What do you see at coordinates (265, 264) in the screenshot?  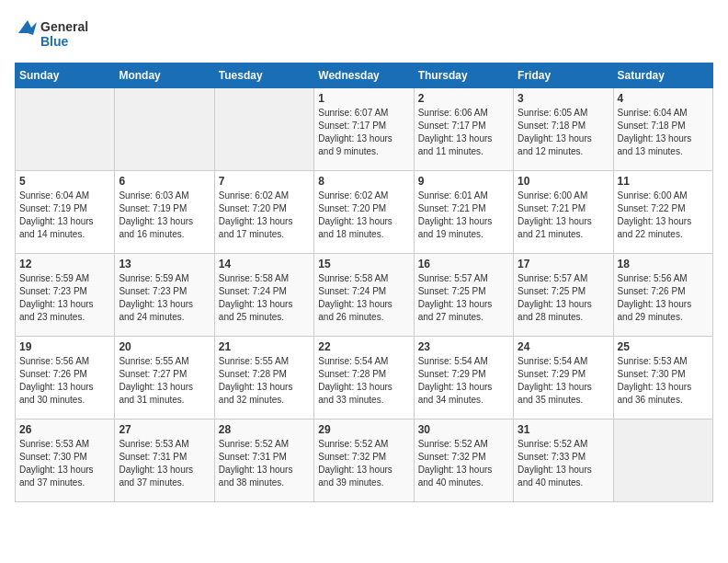 I see `day-number: 14` at bounding box center [265, 264].